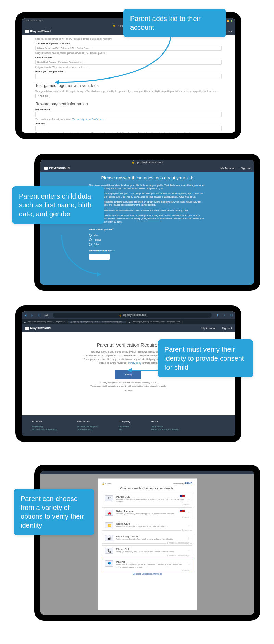 This screenshot has height=644, width=274. I want to click on method-icon: ⬚, so click(109, 498).